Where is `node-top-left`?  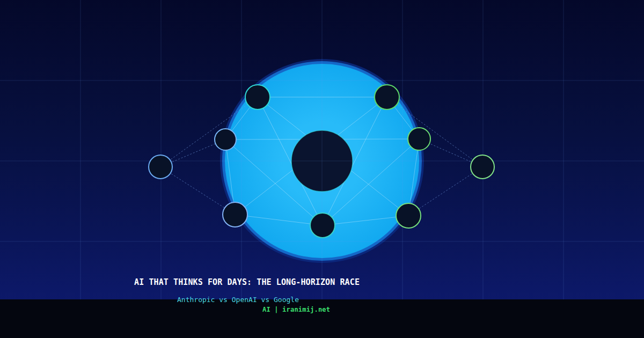
node-top-left is located at coordinates (258, 97).